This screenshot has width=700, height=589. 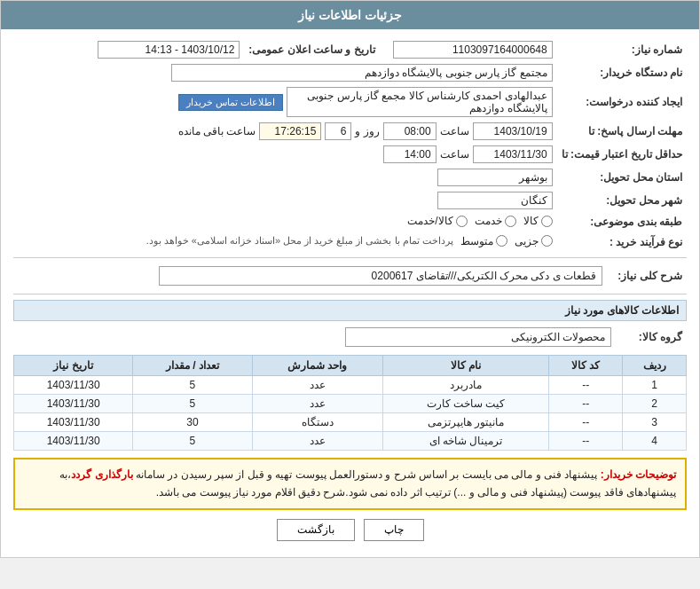 What do you see at coordinates (467, 422) in the screenshot?
I see `cell-name: مانیتور هایپرتزمی` at bounding box center [467, 422].